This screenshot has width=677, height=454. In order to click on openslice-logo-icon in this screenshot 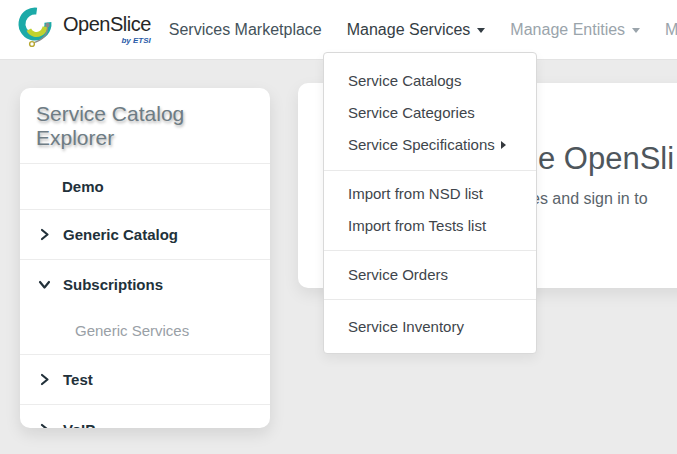, I will do `click(36, 30)`.